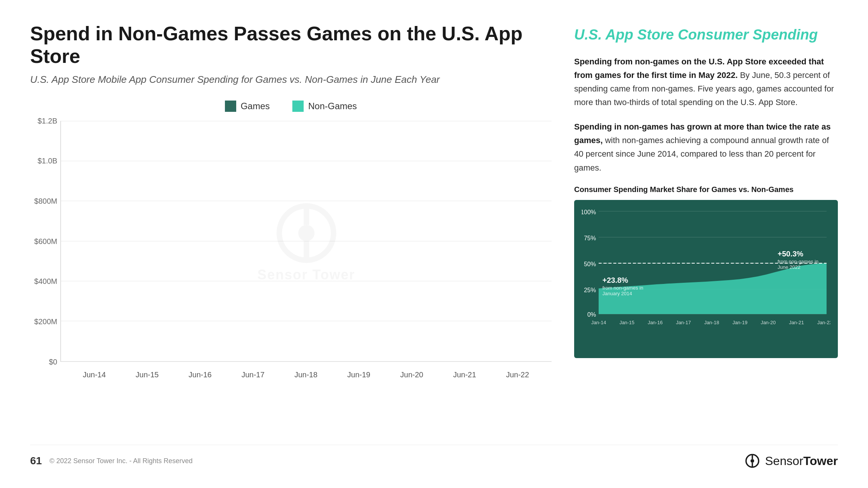  I want to click on area-x-jan17: Jan-17, so click(683, 322).